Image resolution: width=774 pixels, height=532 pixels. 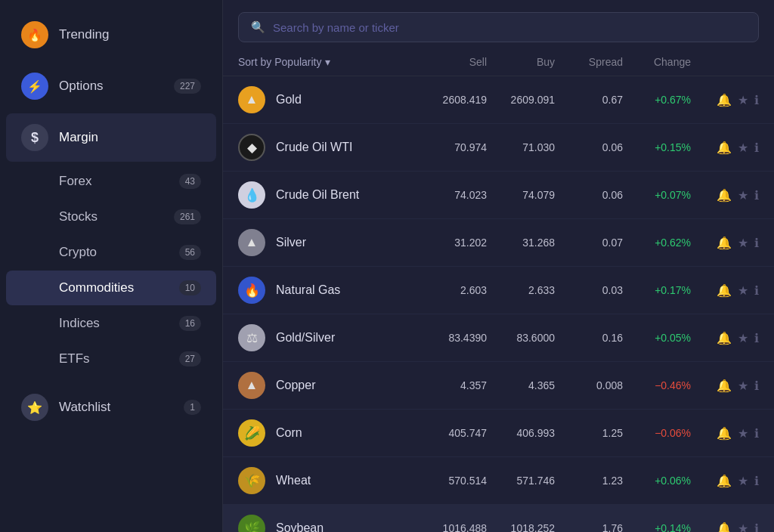 What do you see at coordinates (724, 481) in the screenshot?
I see `alert-icon-wheat: 🔔` at bounding box center [724, 481].